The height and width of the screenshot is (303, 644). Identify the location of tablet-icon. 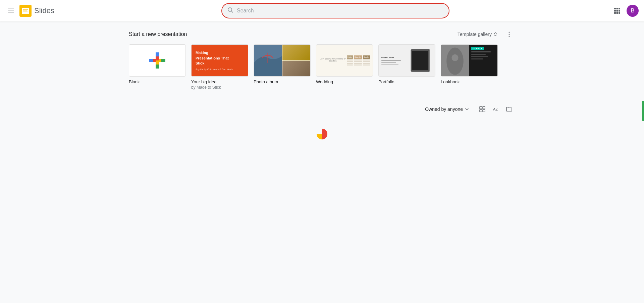
(420, 60).